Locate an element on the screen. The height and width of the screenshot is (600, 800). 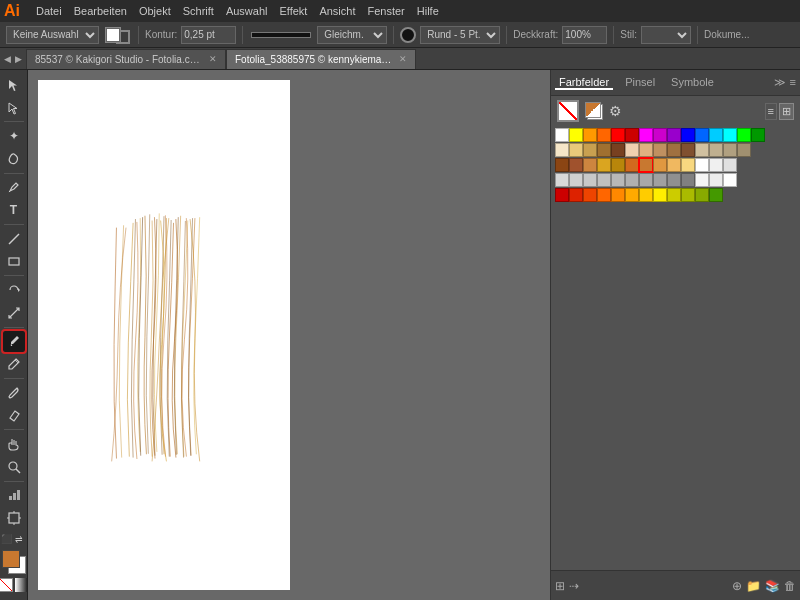
swatch-ff0000 is located at coordinates (618, 135).